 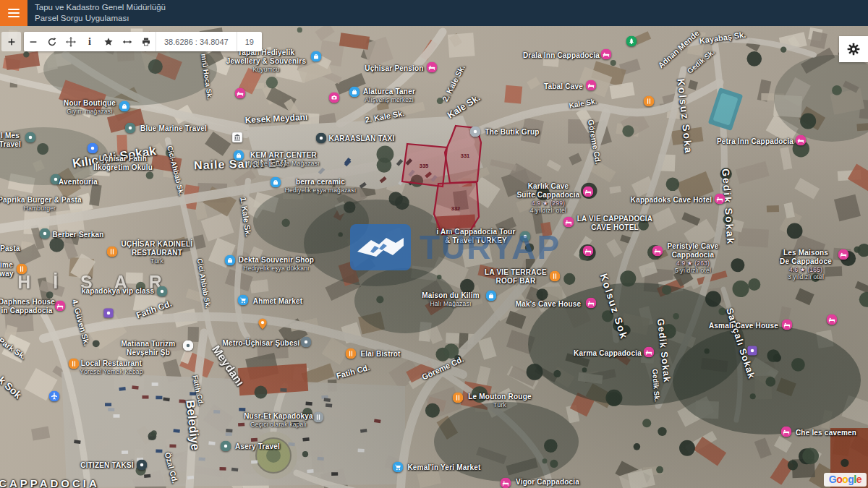 What do you see at coordinates (61, 307) in the screenshot?
I see `daphnes-house-icon` at bounding box center [61, 307].